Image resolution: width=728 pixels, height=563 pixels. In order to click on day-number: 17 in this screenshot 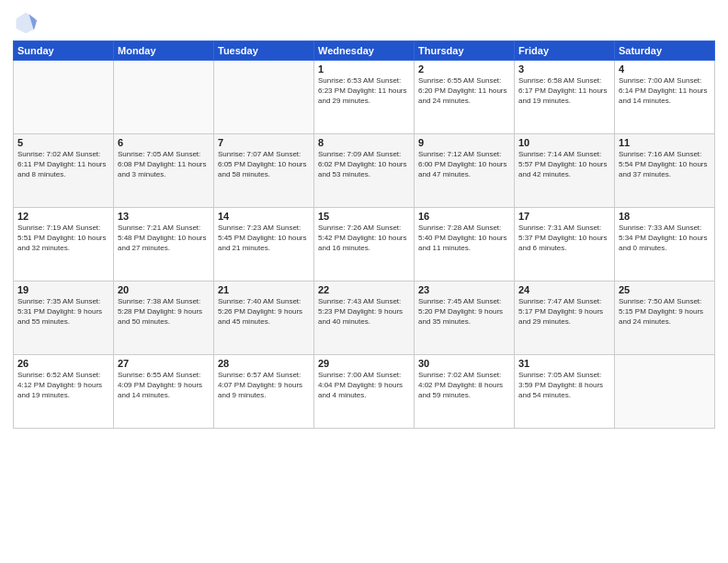, I will do `click(564, 216)`.